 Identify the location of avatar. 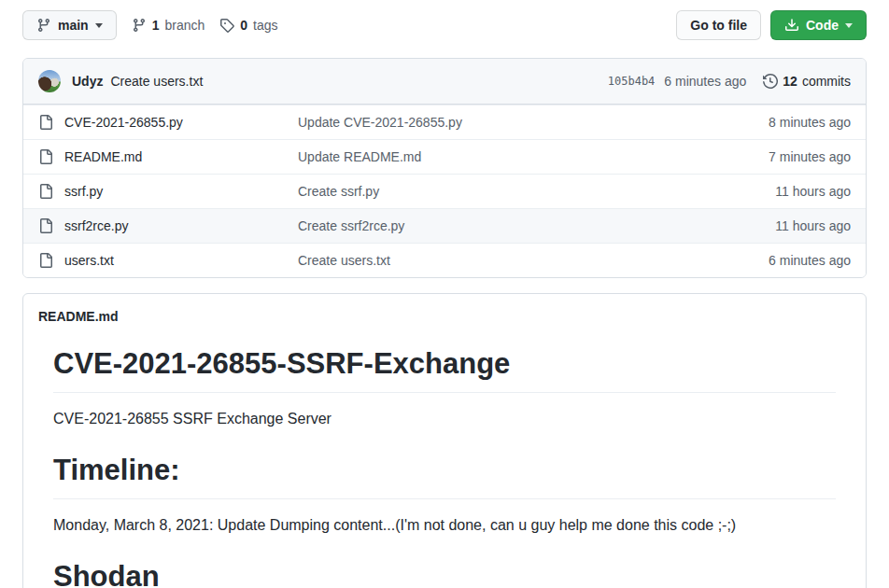
(49, 81).